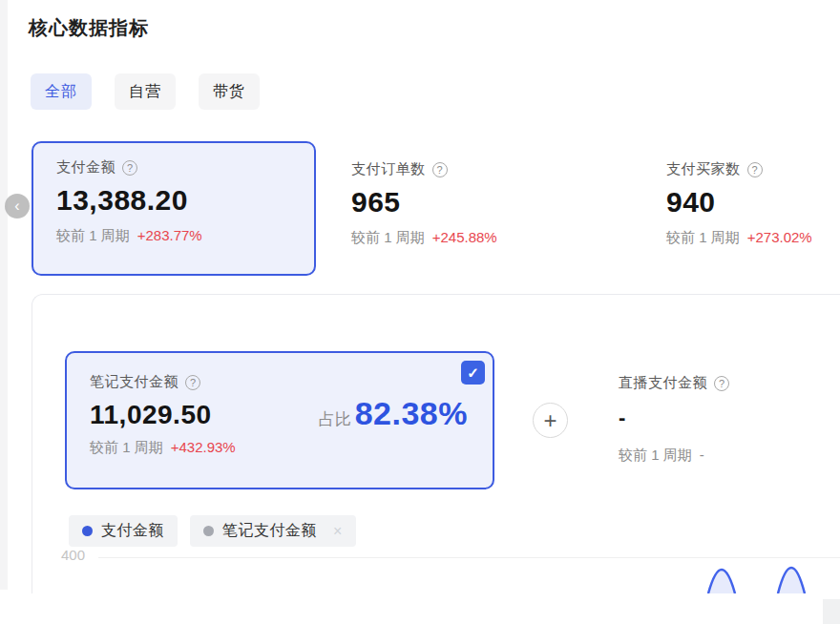 This screenshot has width=840, height=624. I want to click on close-icon: ×, so click(338, 531).